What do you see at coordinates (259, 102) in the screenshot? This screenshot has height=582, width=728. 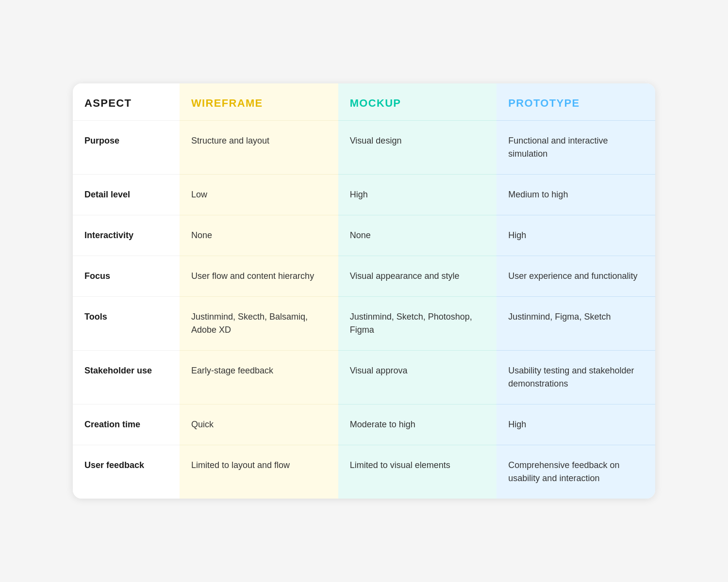 I see `header-wireframe: WIREFRAME` at bounding box center [259, 102].